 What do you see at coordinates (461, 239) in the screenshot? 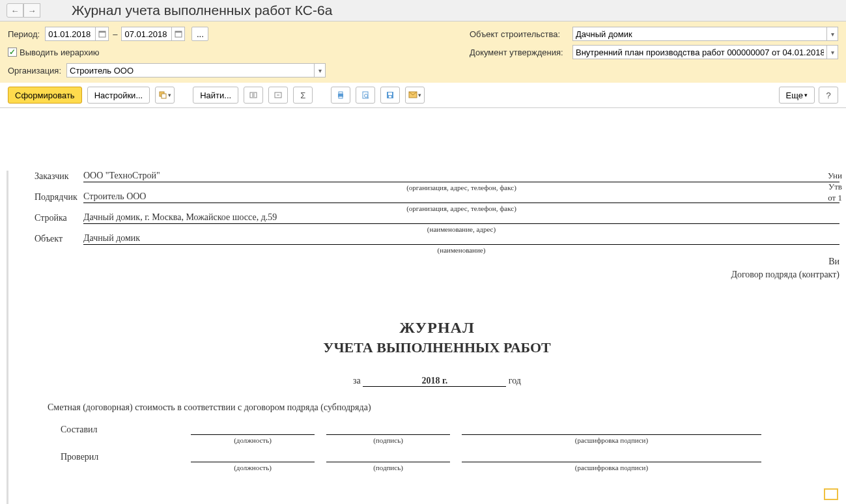
I see `object-field-value: Дачный домик` at bounding box center [461, 239].